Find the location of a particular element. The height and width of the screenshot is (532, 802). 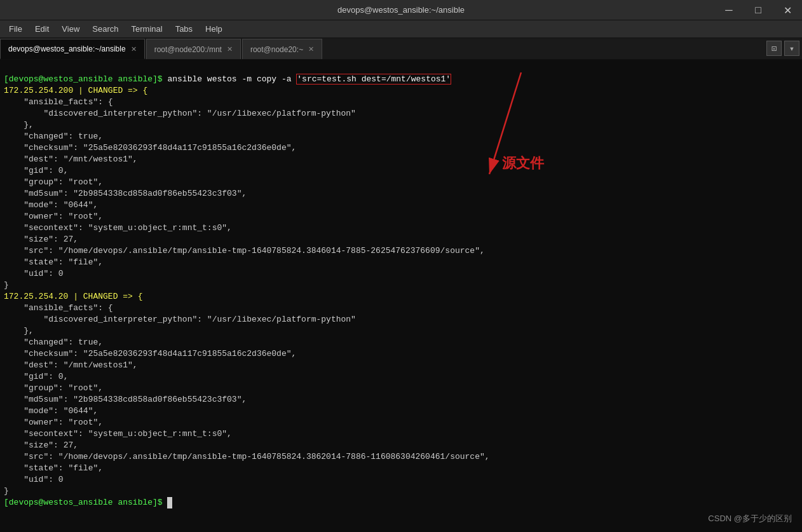

output-line-9: "group": "root", is located at coordinates (64, 182).